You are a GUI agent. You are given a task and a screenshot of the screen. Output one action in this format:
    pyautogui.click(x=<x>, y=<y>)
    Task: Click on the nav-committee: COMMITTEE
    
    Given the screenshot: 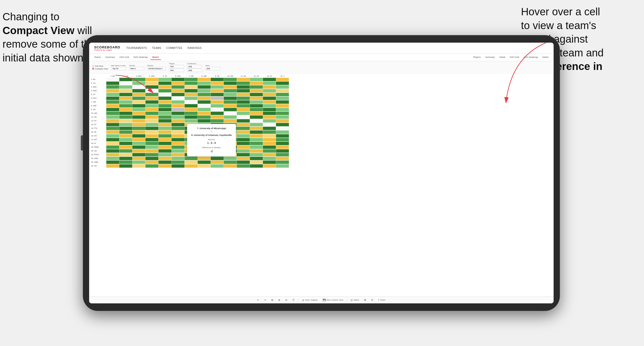 What is the action you would take?
    pyautogui.click(x=174, y=48)
    